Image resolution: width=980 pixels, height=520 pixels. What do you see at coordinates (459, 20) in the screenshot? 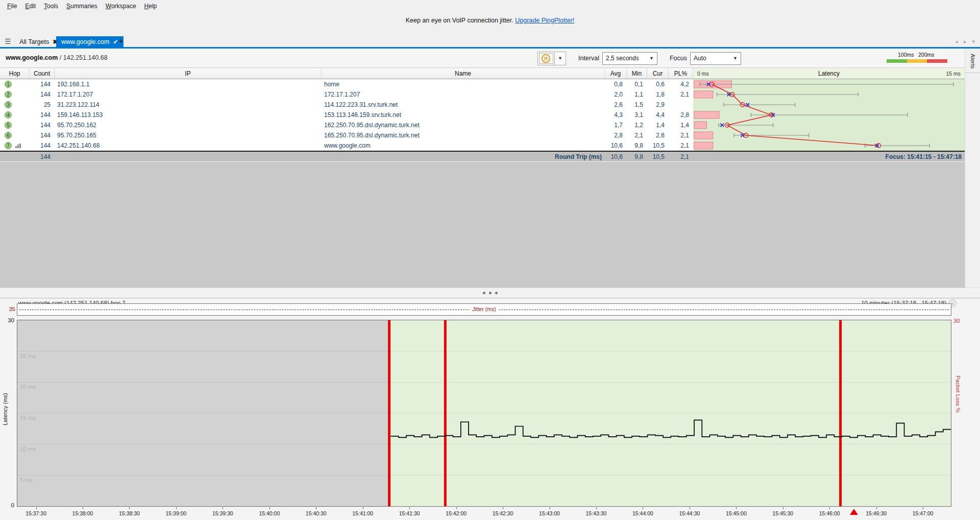
I see `banner-text: Keep an eye on VoIP connection jitter.` at bounding box center [459, 20].